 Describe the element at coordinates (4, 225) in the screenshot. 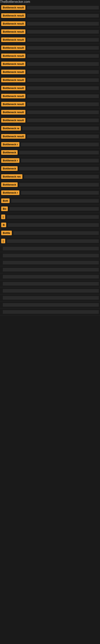

I see `bottleneck-badge: B` at that location.